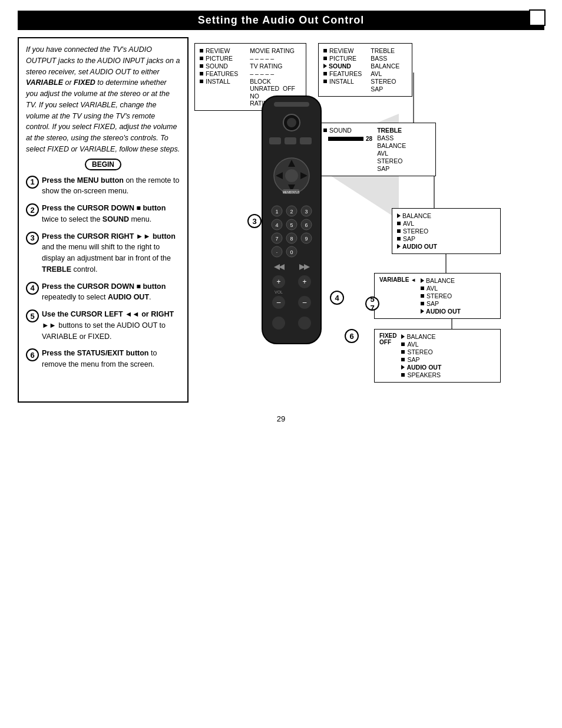  I want to click on menu-item-bass-2: BASS, so click(385, 58).